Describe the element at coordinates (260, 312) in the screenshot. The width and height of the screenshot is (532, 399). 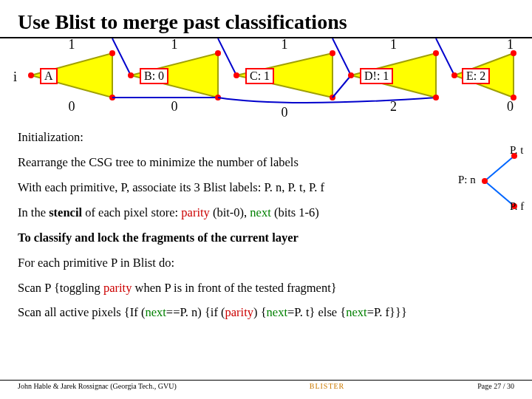
I see `scan2-c: ) {` at that location.